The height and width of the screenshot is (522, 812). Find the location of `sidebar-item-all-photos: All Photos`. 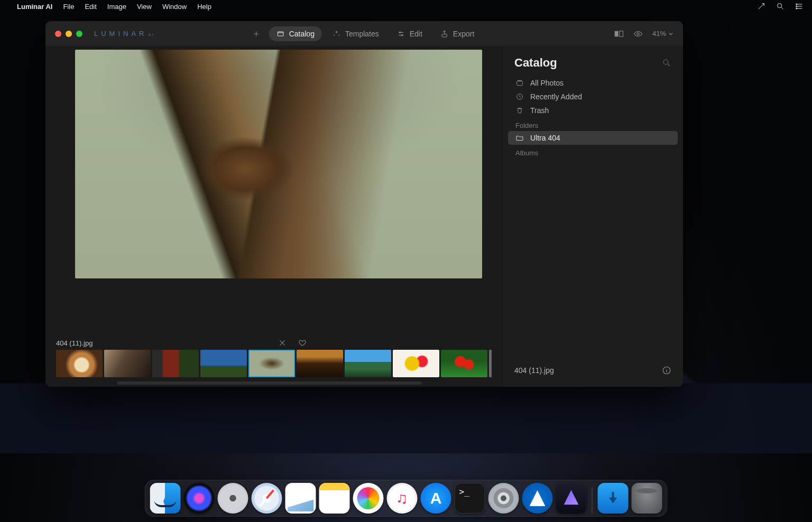

sidebar-item-all-photos: All Photos is located at coordinates (593, 83).